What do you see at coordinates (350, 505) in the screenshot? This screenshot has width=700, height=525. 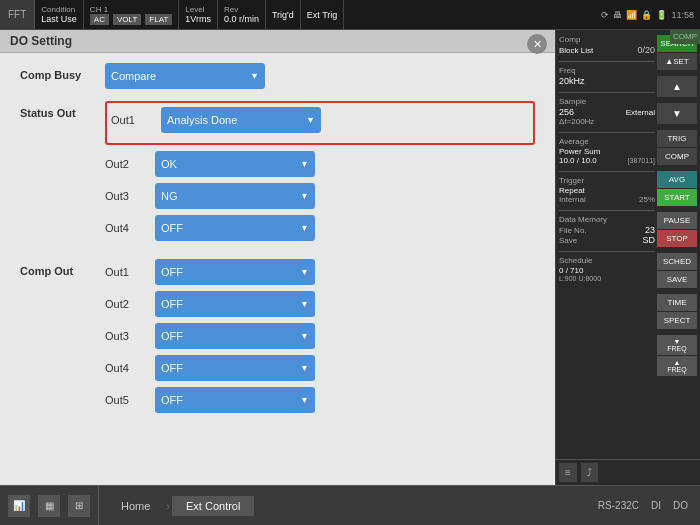 I see `bottom-bar: 📊 ▦ ⊞ Home › Ext Control RS-232C DI DO` at bounding box center [350, 505].